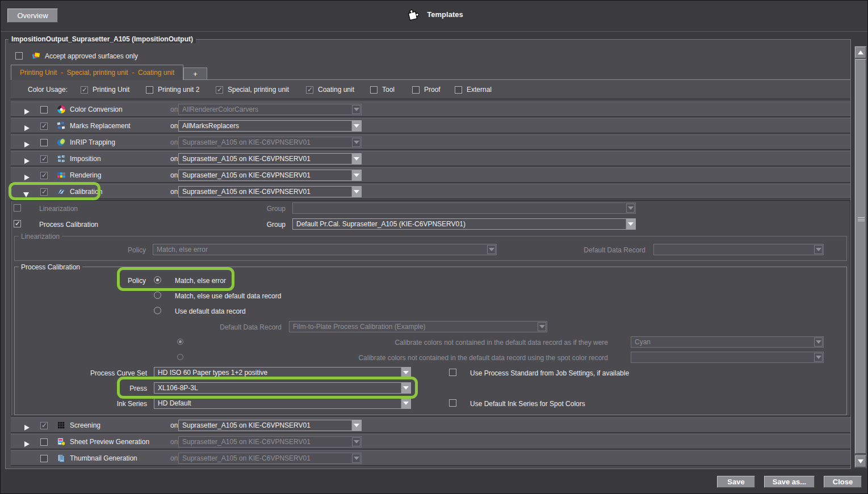 This screenshot has height=494, width=868. I want to click on color-usage-printing-unit-checkbox, so click(84, 90).